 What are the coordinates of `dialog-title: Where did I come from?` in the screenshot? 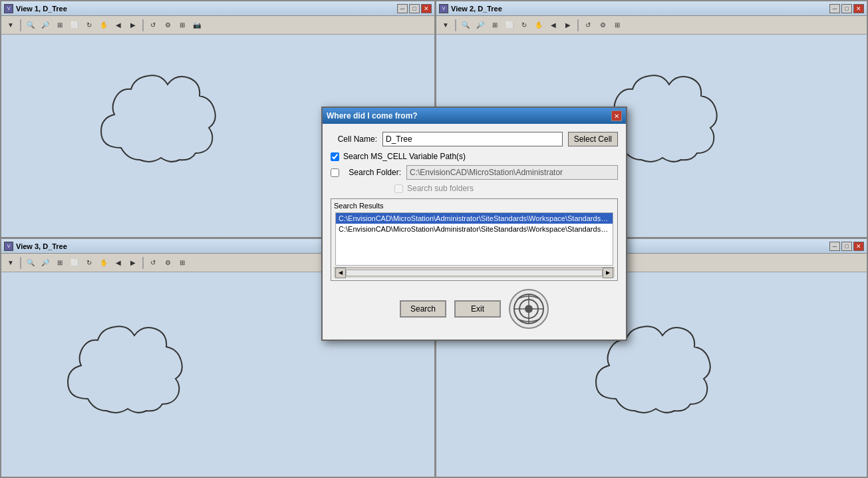 It's located at (372, 116).